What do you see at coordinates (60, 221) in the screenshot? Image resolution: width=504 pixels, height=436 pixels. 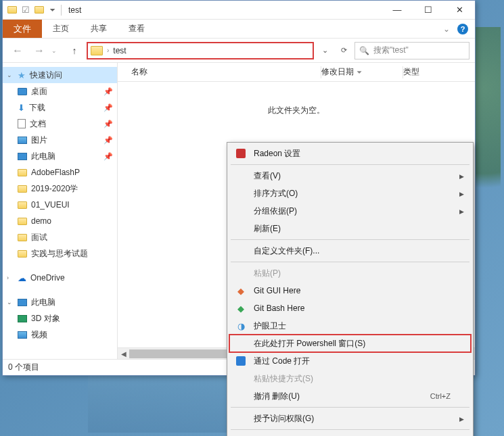 I see `sidebar-item-demo: demo` at bounding box center [60, 221].